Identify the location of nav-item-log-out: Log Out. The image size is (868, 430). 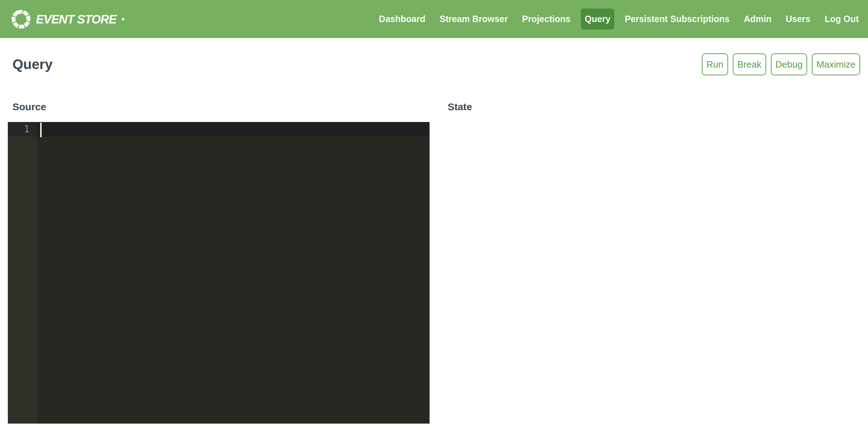
(842, 19).